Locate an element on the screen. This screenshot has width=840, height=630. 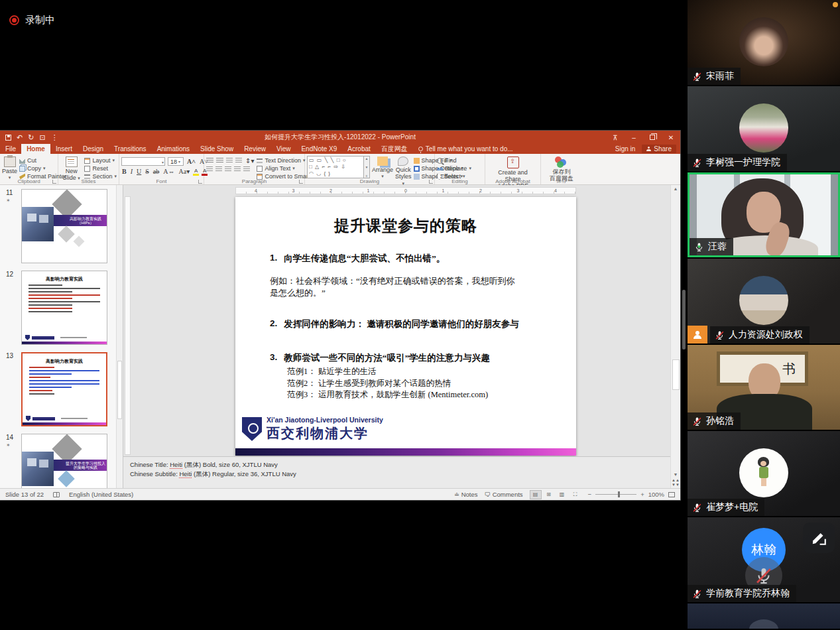
reset-button: Reset is located at coordinates (101, 168).